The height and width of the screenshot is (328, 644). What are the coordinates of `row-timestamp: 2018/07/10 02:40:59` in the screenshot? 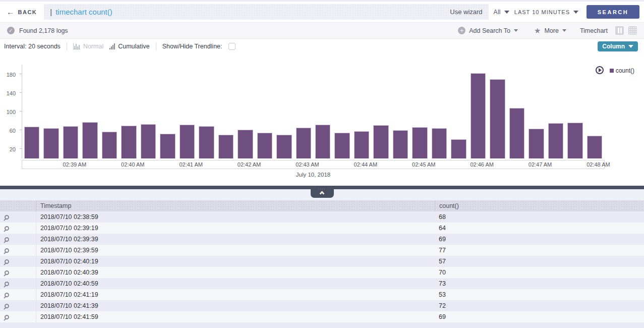 It's located at (236, 284).